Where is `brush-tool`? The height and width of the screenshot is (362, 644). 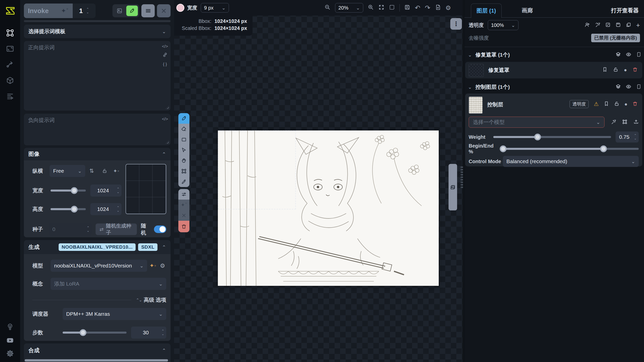
brush-tool is located at coordinates (184, 118).